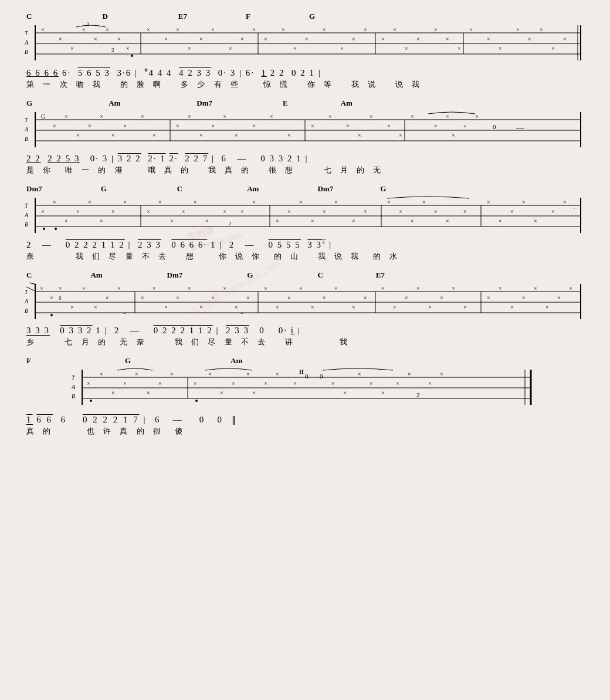  What do you see at coordinates (29, 361) in the screenshot?
I see `chord-F2: F` at bounding box center [29, 361].